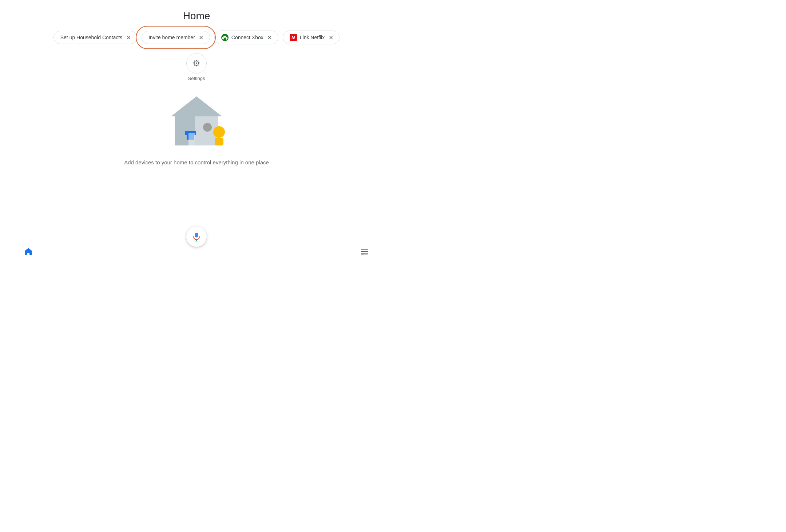  Describe the element at coordinates (196, 237) in the screenshot. I see `mic-fab-button` at that location.